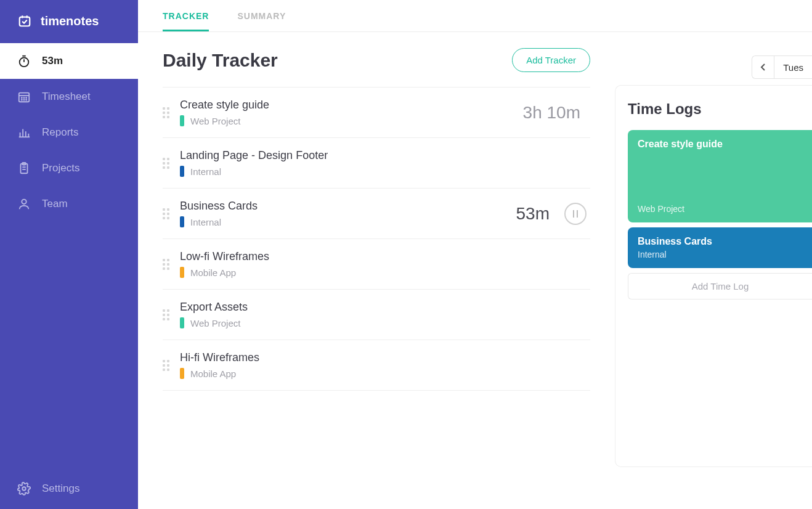 The height and width of the screenshot is (509, 812). Describe the element at coordinates (720, 242) in the screenshot. I see `log-title: Business Cards` at that location.